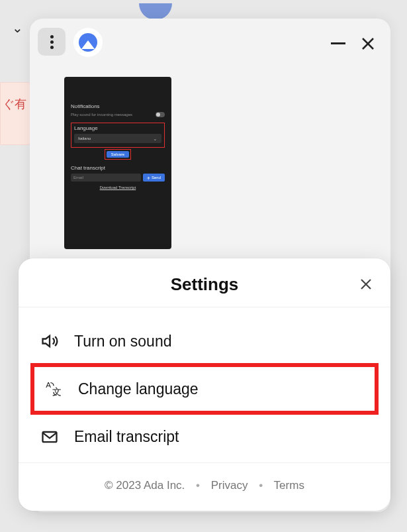 Image resolution: width=407 pixels, height=532 pixels. I want to click on kebab-icon, so click(52, 42).